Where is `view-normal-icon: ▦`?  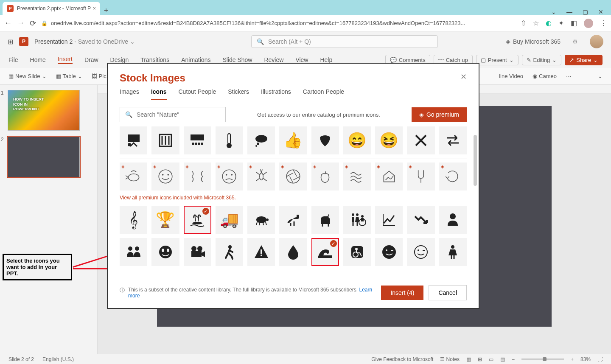
view-normal-icon: ▦ is located at coordinates (468, 359).